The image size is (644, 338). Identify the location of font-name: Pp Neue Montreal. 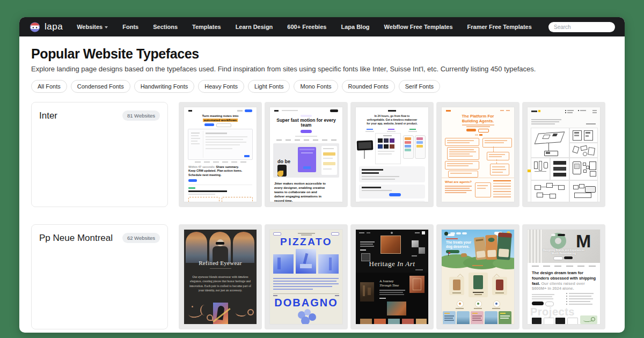
(76, 238).